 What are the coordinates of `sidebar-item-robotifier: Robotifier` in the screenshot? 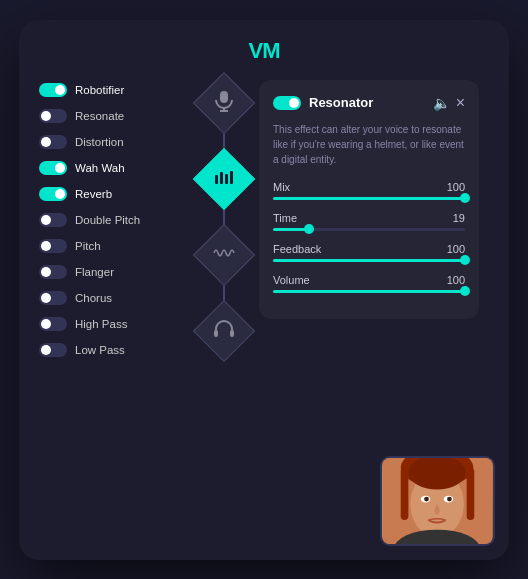 It's located at (114, 90).